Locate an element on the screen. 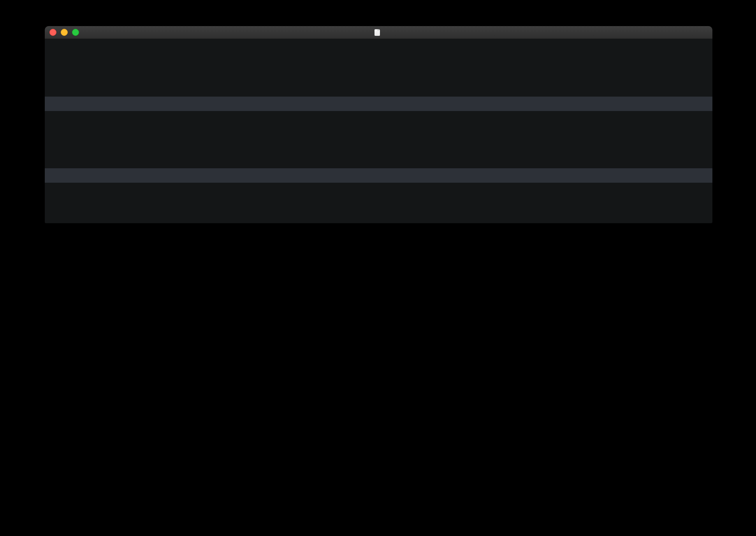 Image resolution: width=756 pixels, height=536 pixels. titlebar is located at coordinates (378, 33).